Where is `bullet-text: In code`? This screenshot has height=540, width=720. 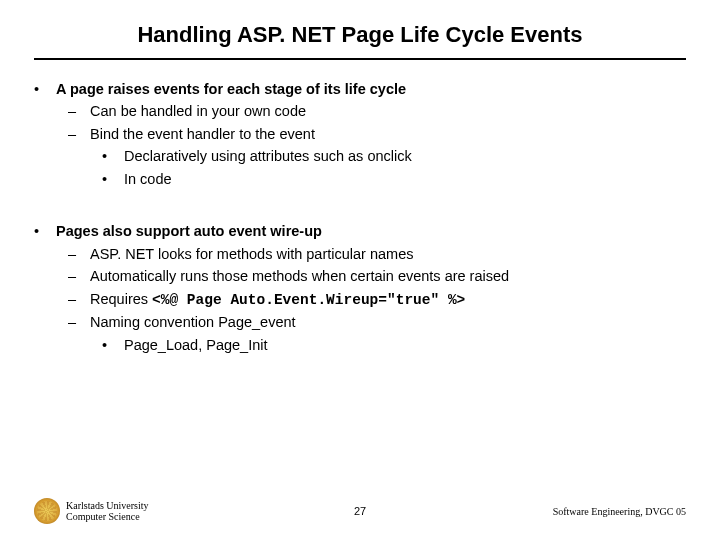
bullet-text: In code is located at coordinates (148, 179).